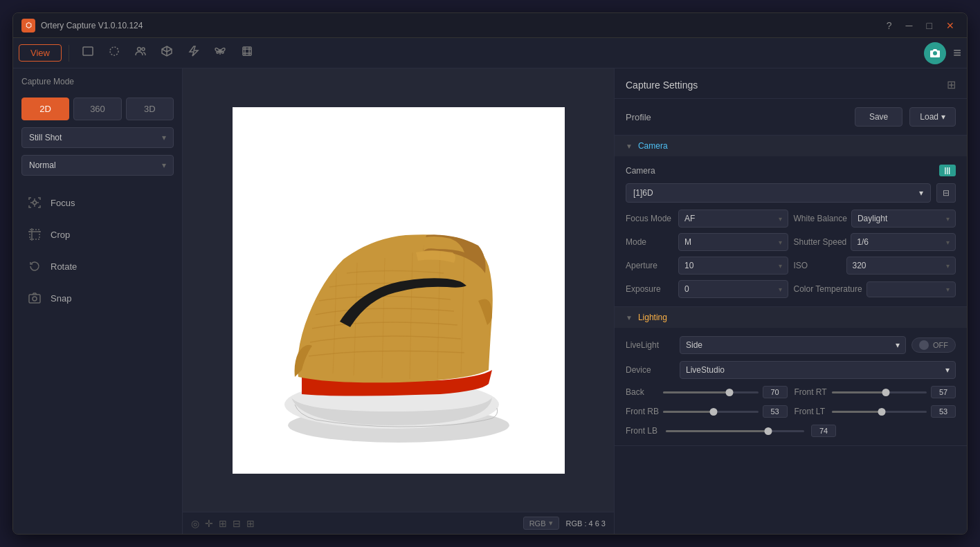  Describe the element at coordinates (653, 317) in the screenshot. I see `lighting-section-title: Lighting` at that location.